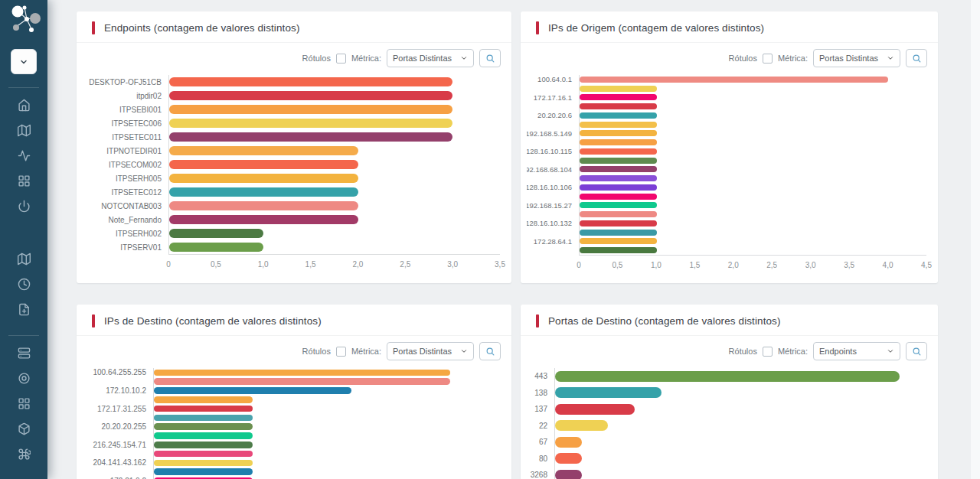 The height and width of the screenshot is (479, 980). Describe the element at coordinates (311, 265) in the screenshot. I see `x-axis-tick-label: 1,5` at that location.